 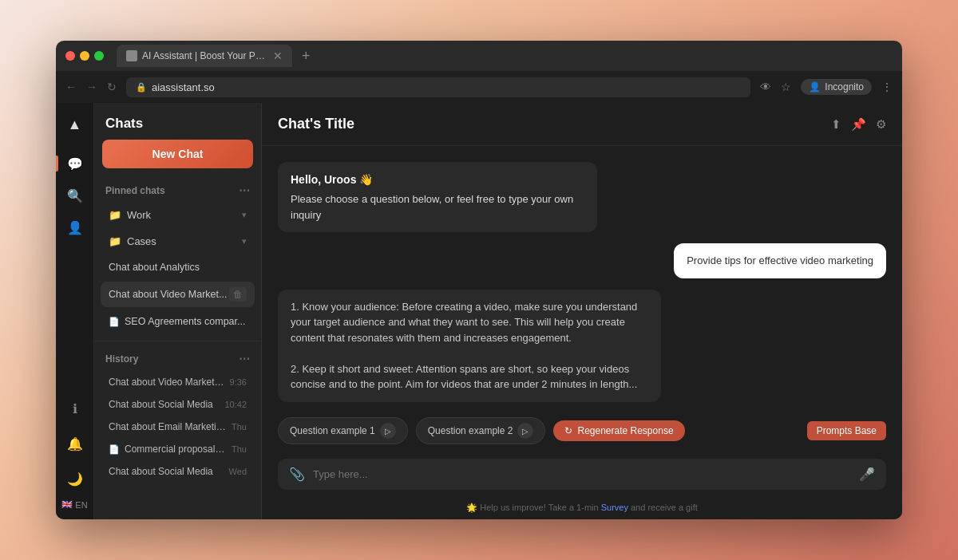 What do you see at coordinates (75, 195) in the screenshot?
I see `sidebar-item-search: 🔍` at bounding box center [75, 195].